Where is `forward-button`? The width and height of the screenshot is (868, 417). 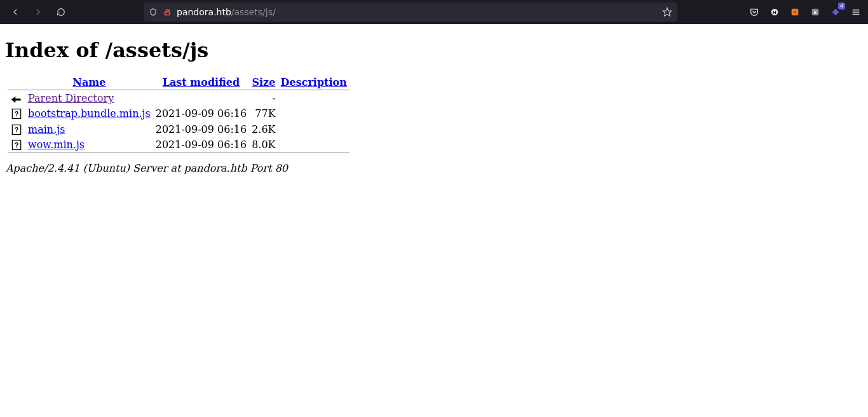
forward-button is located at coordinates (38, 12).